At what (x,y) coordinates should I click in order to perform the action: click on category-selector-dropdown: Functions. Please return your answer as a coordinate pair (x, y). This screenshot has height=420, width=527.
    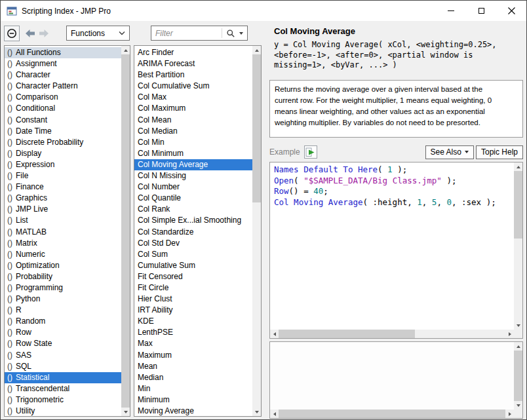
    Looking at the image, I should click on (98, 33).